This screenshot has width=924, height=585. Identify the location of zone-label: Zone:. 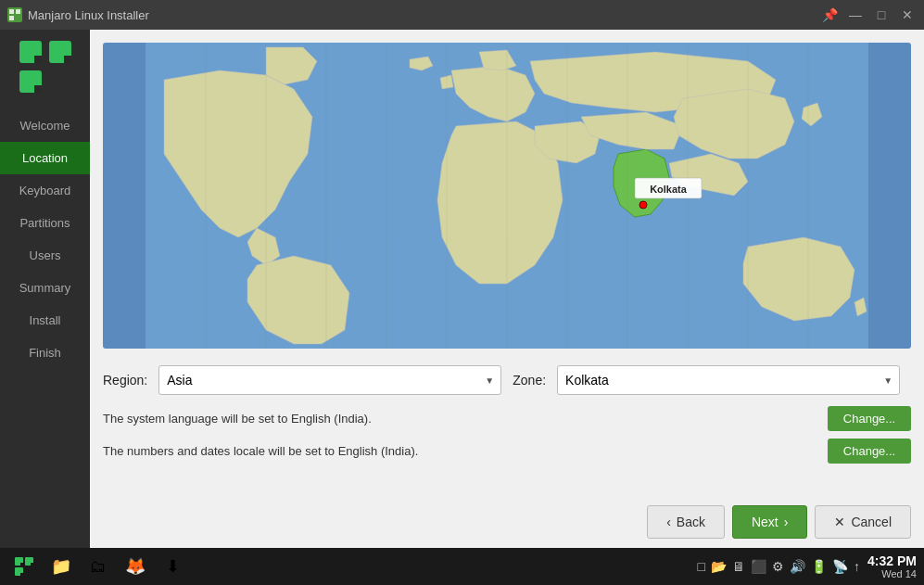
(529, 380).